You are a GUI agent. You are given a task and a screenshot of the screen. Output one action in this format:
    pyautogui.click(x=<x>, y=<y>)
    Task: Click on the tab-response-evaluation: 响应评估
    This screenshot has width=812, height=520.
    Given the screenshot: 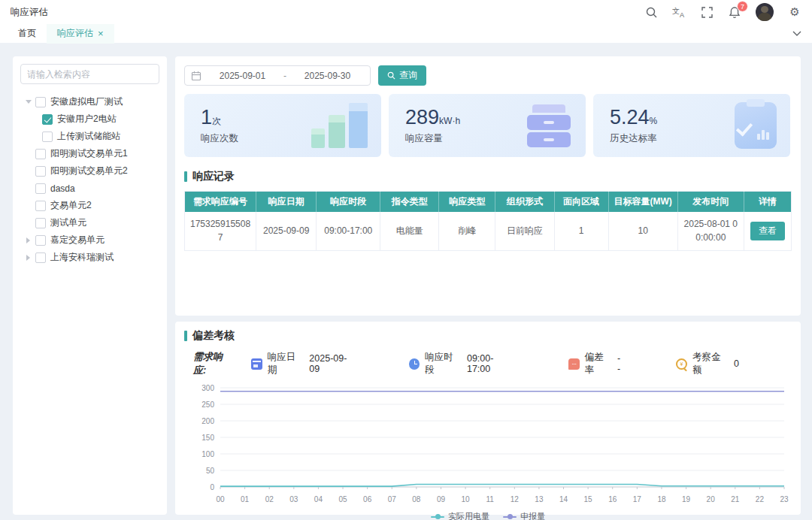 What is the action you would take?
    pyautogui.click(x=80, y=34)
    